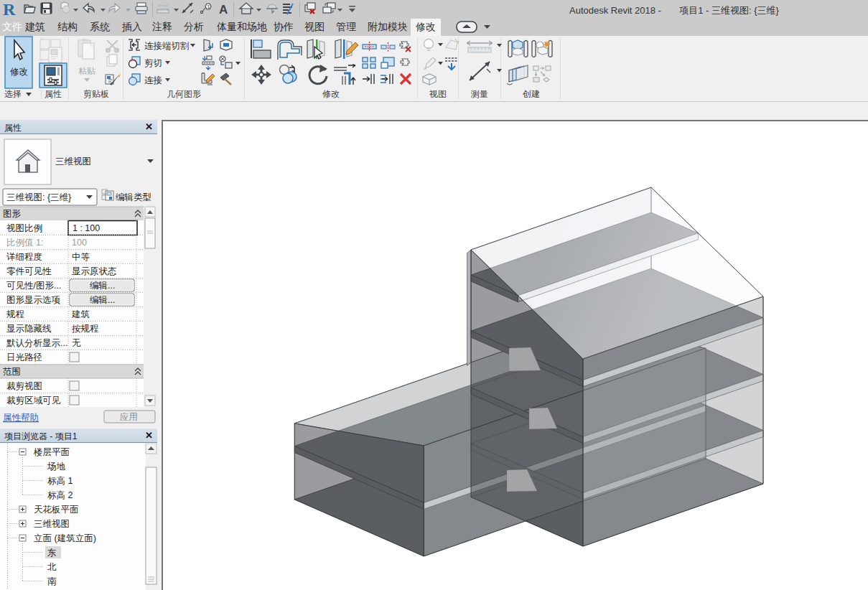 This screenshot has height=590, width=868. I want to click on svg-text: 详细程度, so click(24, 257).